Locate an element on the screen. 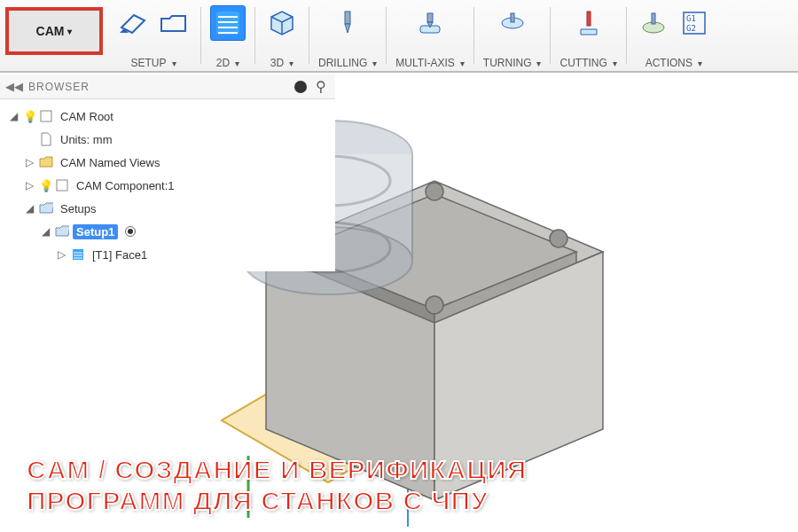 This screenshot has width=798, height=532. workspace-label: CAM is located at coordinates (51, 31).